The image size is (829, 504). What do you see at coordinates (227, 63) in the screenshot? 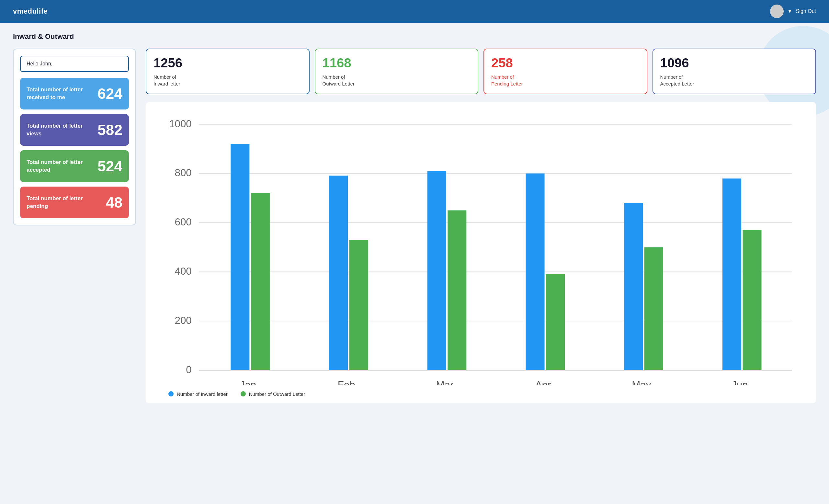
I see `inward-number: 1256` at bounding box center [227, 63].